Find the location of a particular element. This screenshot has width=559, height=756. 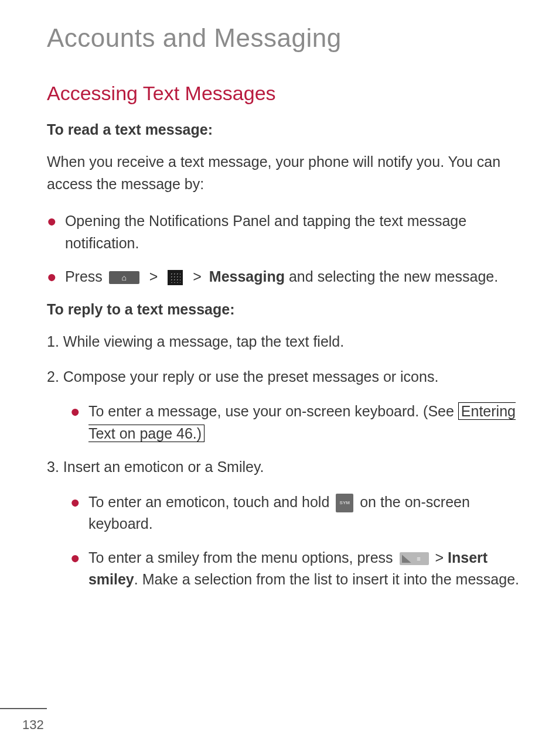

bullet-press-content: Press > > Messaging and selecting the ne… is located at coordinates (294, 277).